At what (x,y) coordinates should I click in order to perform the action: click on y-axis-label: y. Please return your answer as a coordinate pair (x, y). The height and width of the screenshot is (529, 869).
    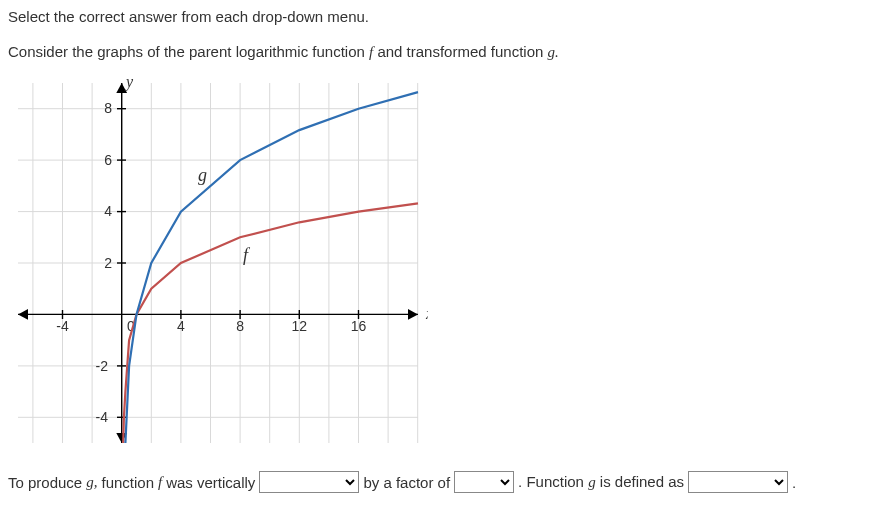
    Looking at the image, I should click on (129, 82).